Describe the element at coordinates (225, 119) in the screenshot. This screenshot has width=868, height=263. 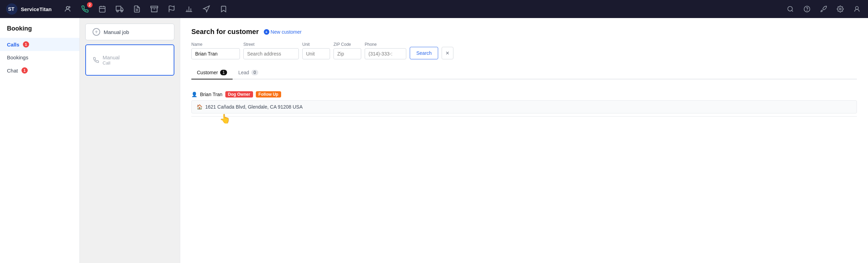
I see `cursor-hand: 👆` at that location.